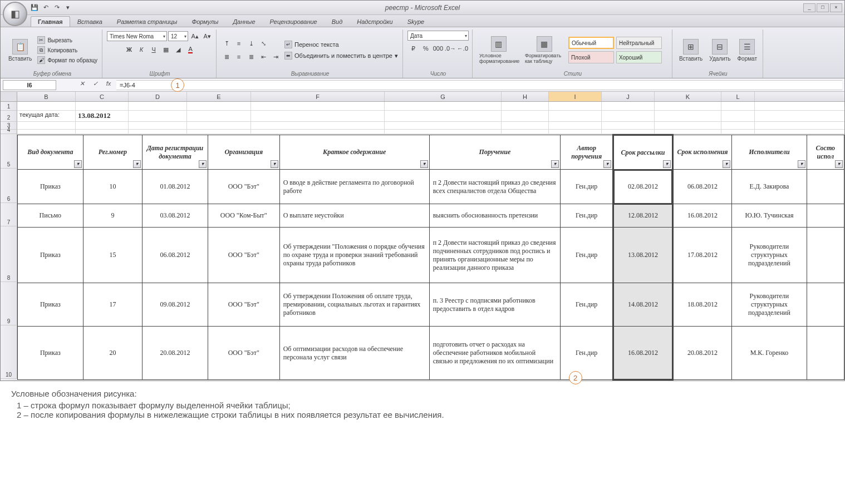 The image size is (845, 504). What do you see at coordinates (354, 353) in the screenshot?
I see `table-cell: Об оптимизации расходов на обеспечение п…` at bounding box center [354, 353].